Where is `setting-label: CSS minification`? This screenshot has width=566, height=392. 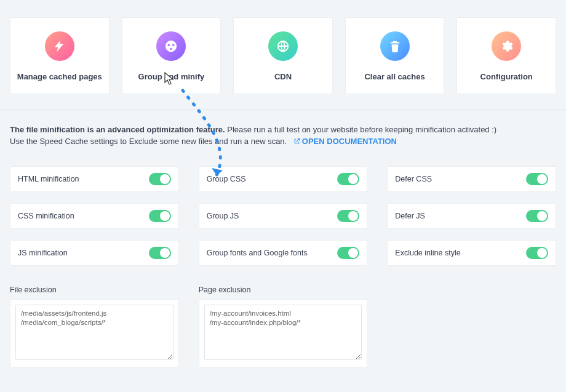
setting-label: CSS minification is located at coordinates (46, 216).